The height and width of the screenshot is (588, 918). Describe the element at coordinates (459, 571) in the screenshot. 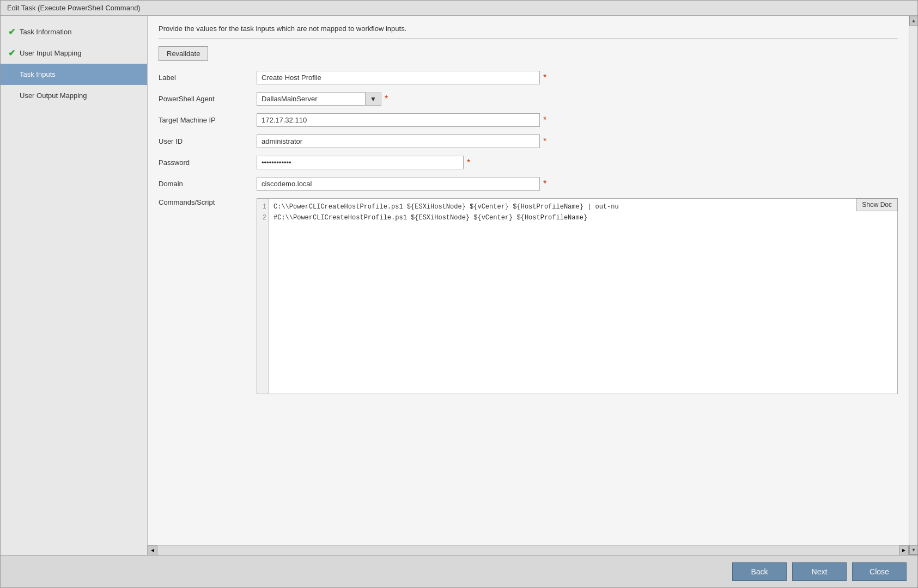

I see `footer: Back Next Close` at that location.